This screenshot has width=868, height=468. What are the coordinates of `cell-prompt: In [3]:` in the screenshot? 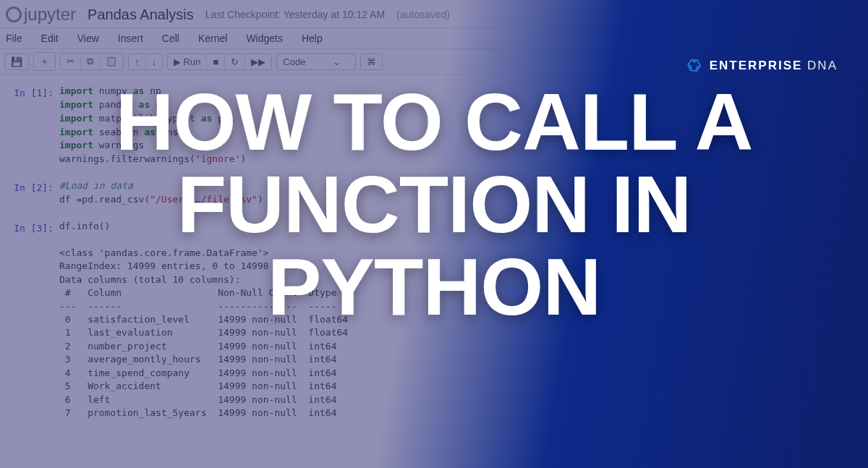 It's located at (32, 227).